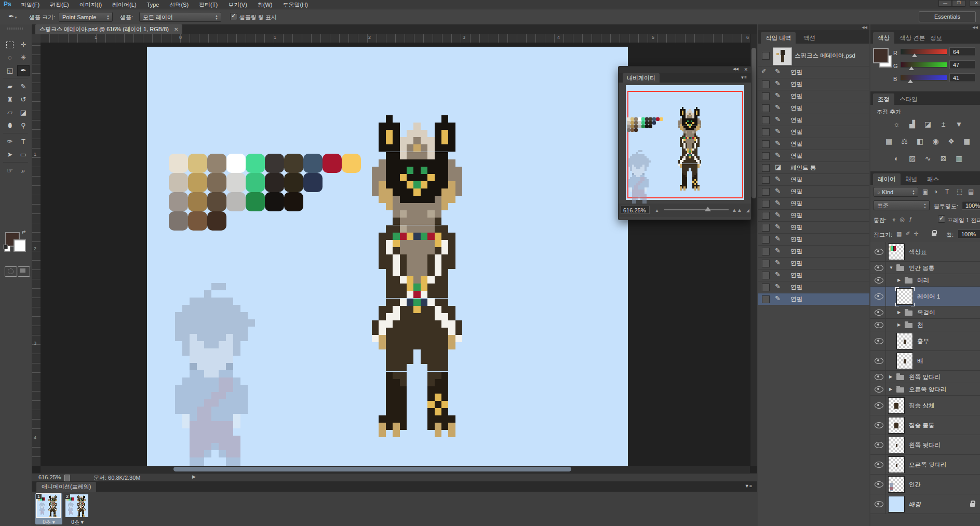 The width and height of the screenshot is (980, 526). What do you see at coordinates (889, 141) in the screenshot?
I see `hue-saturation-icon: ▤` at bounding box center [889, 141].